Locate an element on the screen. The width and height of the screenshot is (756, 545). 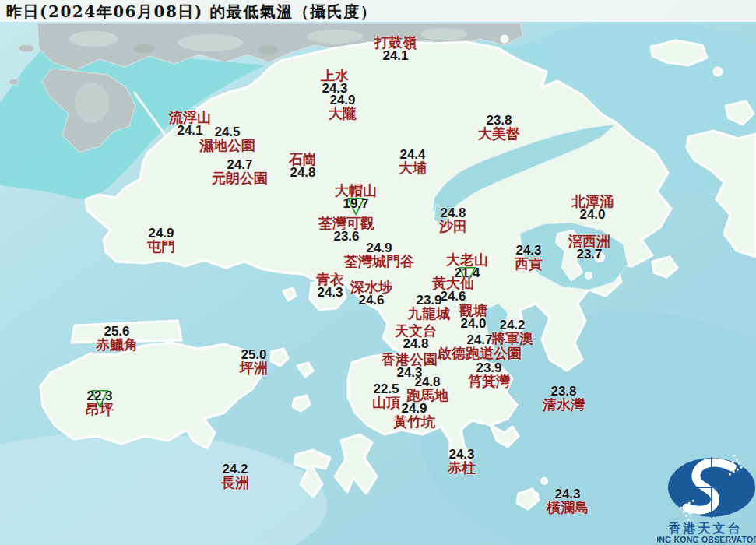
weather-station-11: 北潭涌24.0 is located at coordinates (592, 208).